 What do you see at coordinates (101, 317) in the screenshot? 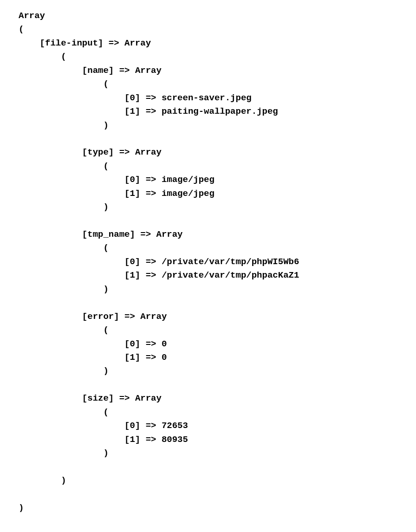
I see `key-error: [error]` at bounding box center [101, 317].